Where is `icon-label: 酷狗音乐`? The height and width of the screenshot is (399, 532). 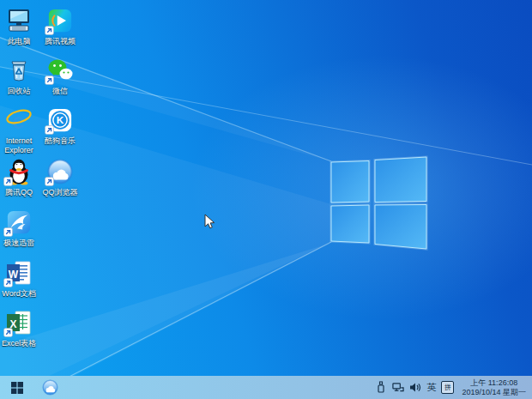 icon-label: 酷狗音乐 is located at coordinates (60, 141).